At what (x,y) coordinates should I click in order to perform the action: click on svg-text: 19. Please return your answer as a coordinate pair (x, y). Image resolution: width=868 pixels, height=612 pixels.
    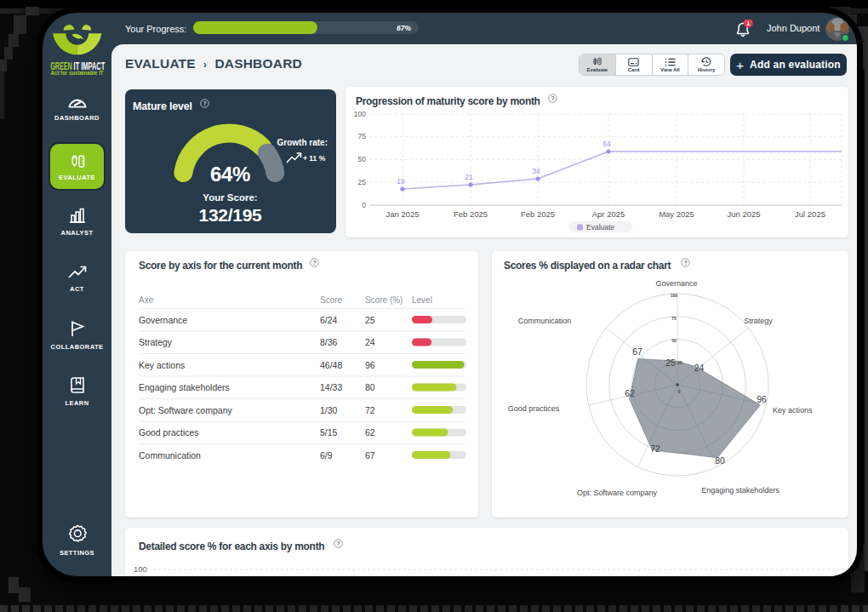
    Looking at the image, I should click on (401, 181).